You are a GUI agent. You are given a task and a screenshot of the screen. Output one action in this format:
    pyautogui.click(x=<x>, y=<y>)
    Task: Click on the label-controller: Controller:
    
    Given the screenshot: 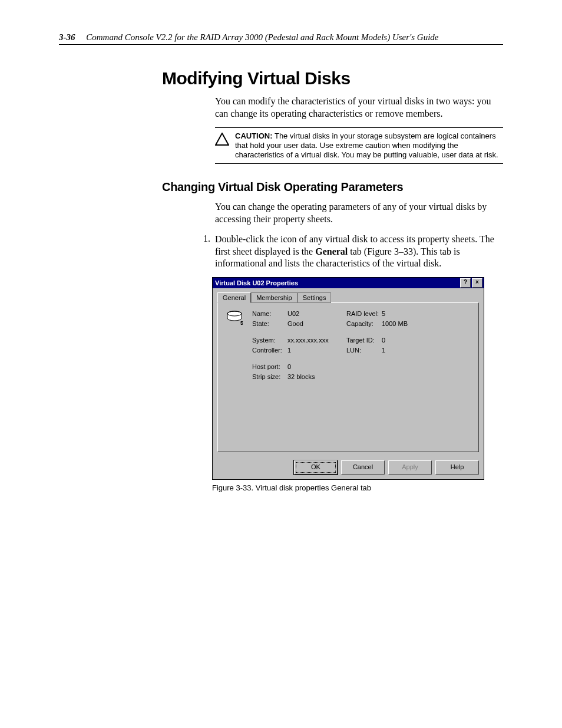 What is the action you would take?
    pyautogui.click(x=270, y=350)
    